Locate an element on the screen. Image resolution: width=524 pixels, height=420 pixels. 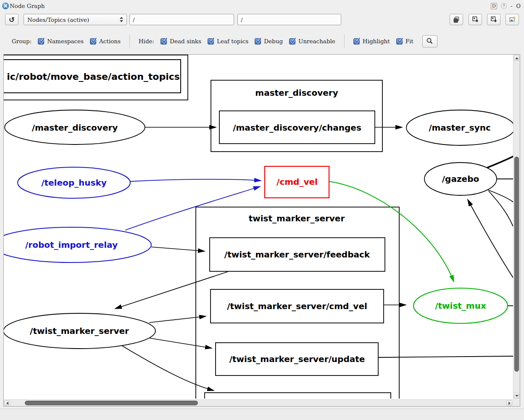
detach-button: D is located at coordinates (494, 6).